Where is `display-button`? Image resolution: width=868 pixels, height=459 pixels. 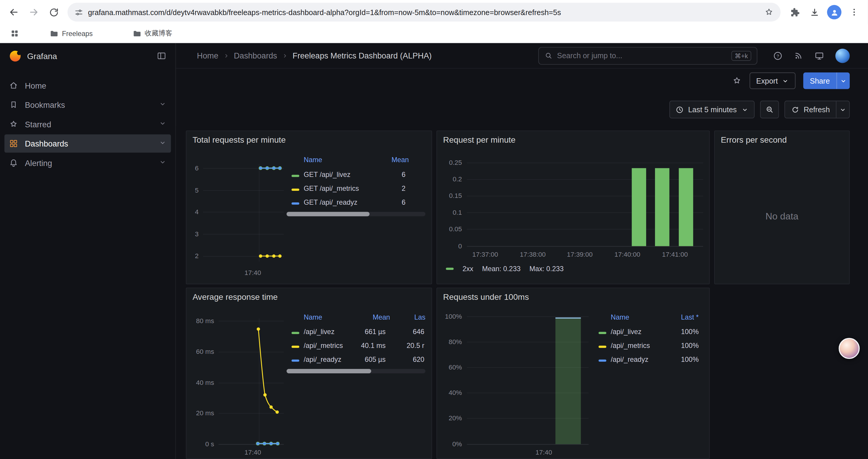 display-button is located at coordinates (819, 56).